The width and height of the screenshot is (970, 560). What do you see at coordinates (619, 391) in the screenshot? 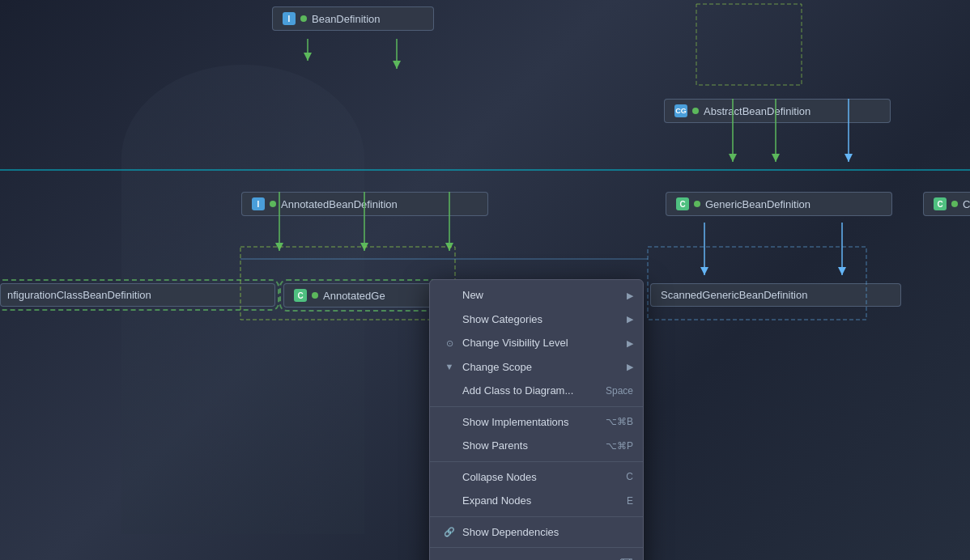
I see `shortcut-add-class: Space` at bounding box center [619, 391].